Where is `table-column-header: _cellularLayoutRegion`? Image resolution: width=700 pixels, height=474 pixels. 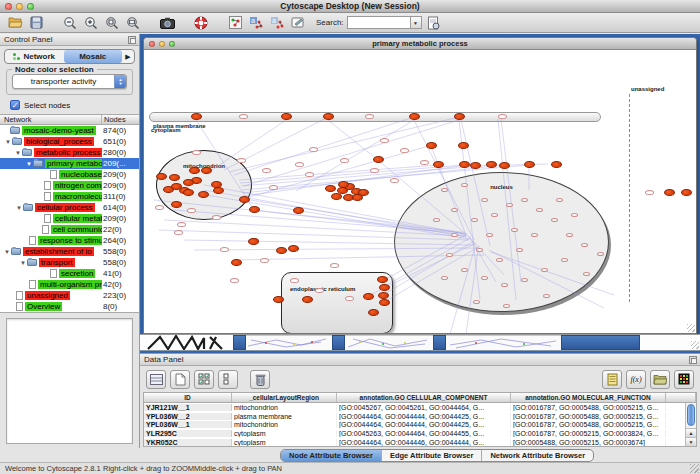
table-column-header: _cellularLayoutRegion is located at coordinates (284, 398).